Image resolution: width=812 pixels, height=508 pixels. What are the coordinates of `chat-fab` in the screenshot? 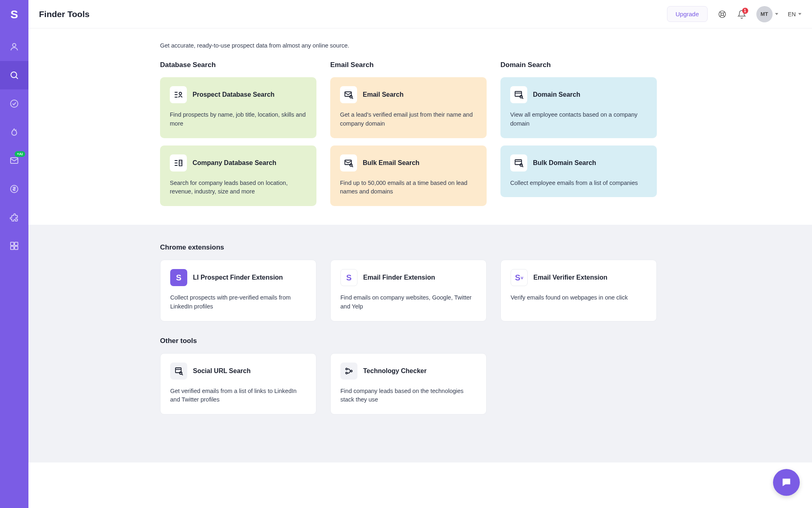 It's located at (786, 482).